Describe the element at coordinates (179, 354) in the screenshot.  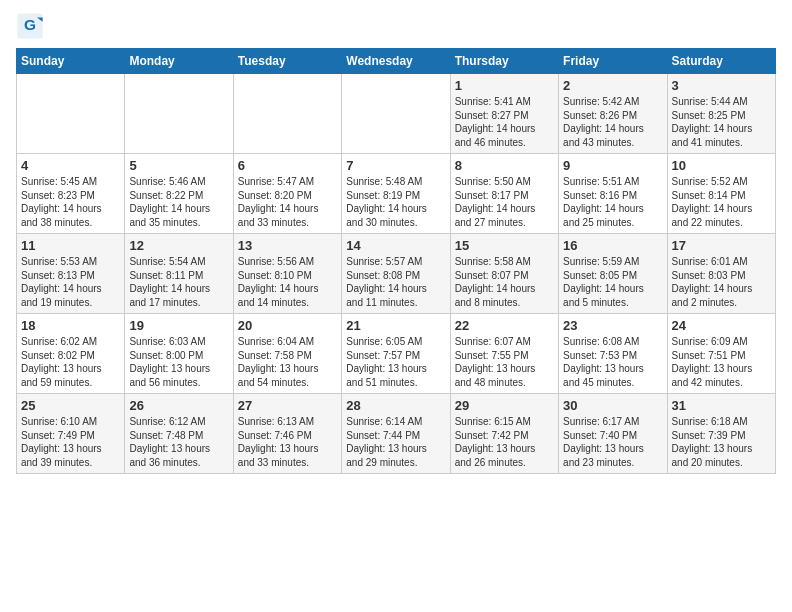
I see `day-cell: 19Sunrise: 6:03 AM Sunset: 8:00 PM Dayli…` at that location.